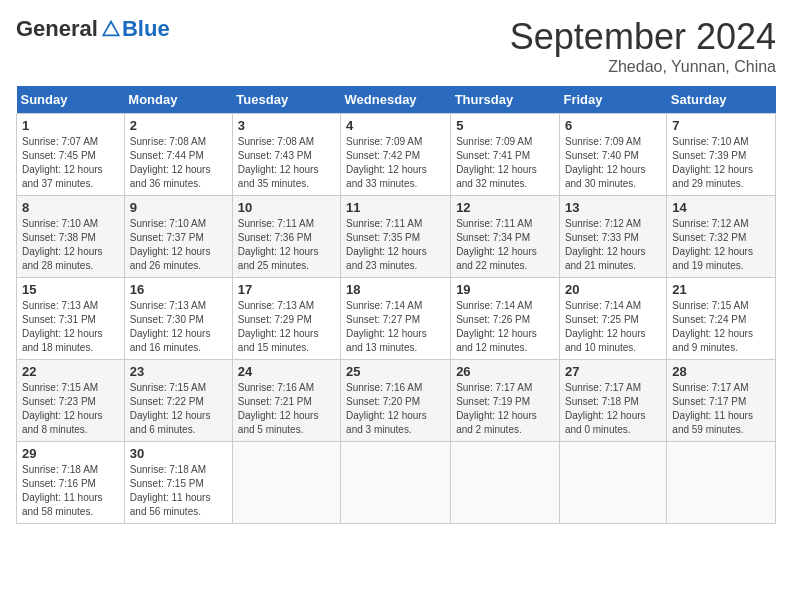  I want to click on page-header: General Blue September 2024 Zhedao, Yunn…, so click(396, 46).